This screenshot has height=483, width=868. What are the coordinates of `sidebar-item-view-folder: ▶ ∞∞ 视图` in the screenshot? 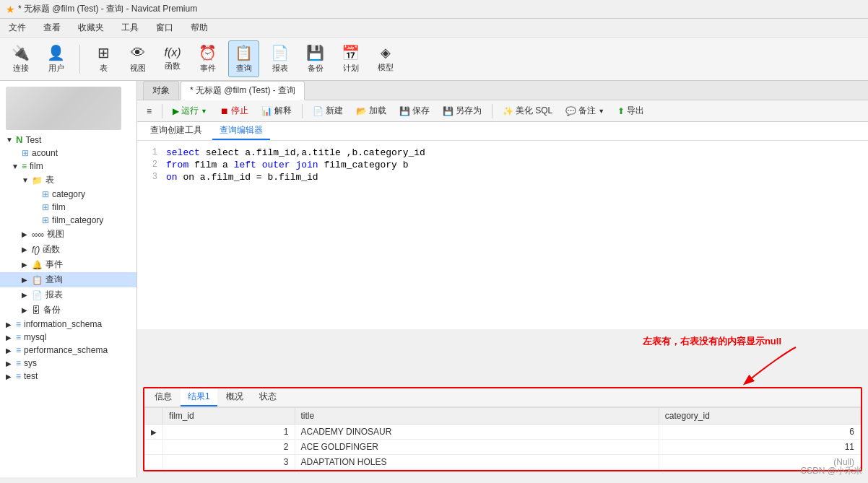 It's located at (68, 234).